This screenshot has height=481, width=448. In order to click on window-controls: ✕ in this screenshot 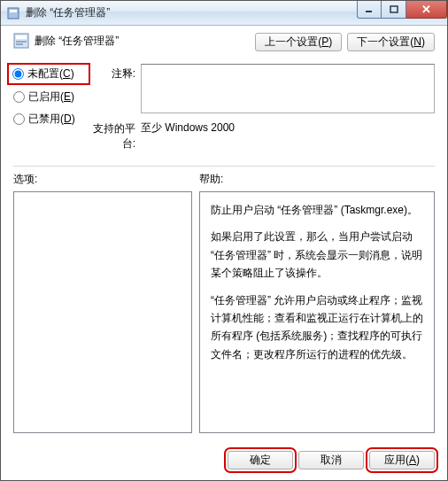, I will do `click(402, 10)`.